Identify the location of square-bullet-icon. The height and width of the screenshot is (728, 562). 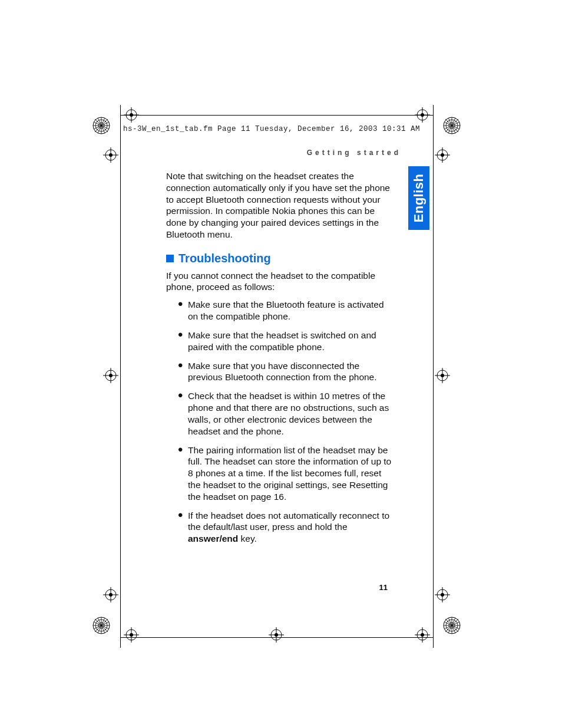
(170, 258).